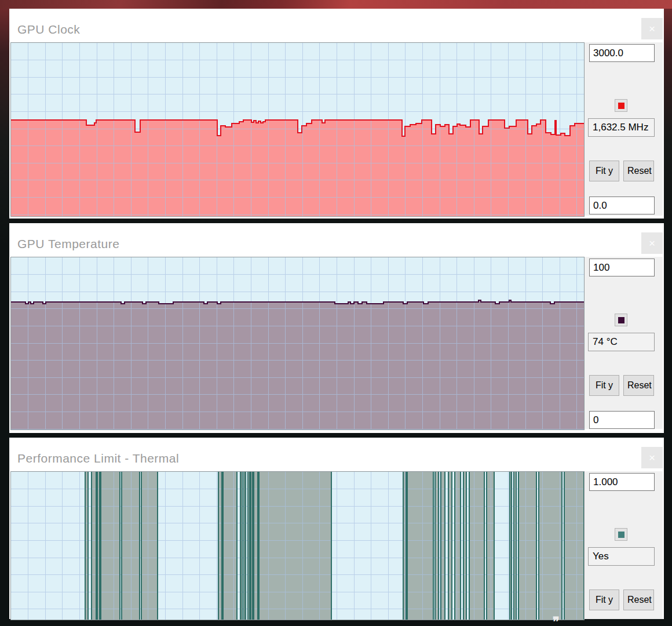 The image size is (672, 626). What do you see at coordinates (621, 128) in the screenshot?
I see `current-value: 1,632.5 MHz` at bounding box center [621, 128].